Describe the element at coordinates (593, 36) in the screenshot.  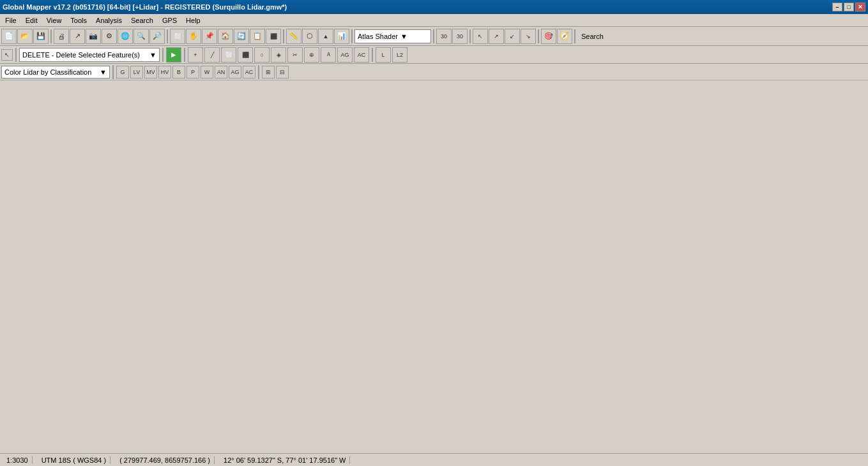
I see `search-label: Search` at that location.